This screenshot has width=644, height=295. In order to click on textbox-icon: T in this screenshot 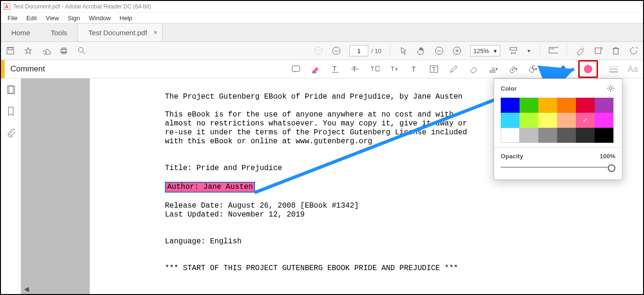, I will do `click(434, 69)`.